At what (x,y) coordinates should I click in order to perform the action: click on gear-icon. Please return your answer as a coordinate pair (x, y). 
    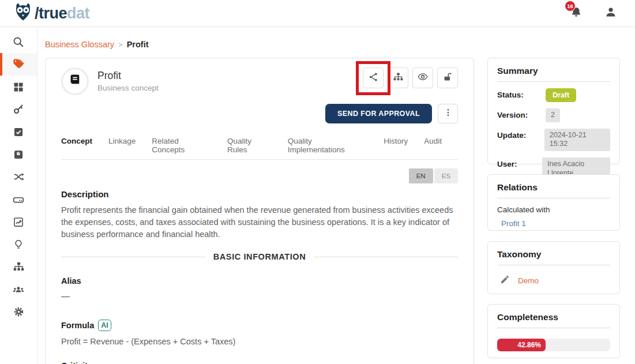
    Looking at the image, I should click on (18, 312).